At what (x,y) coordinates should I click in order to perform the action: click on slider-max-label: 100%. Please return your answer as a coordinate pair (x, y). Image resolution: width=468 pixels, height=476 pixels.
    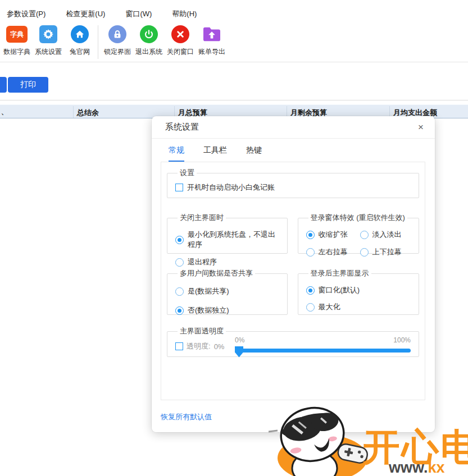
    Looking at the image, I should click on (402, 340).